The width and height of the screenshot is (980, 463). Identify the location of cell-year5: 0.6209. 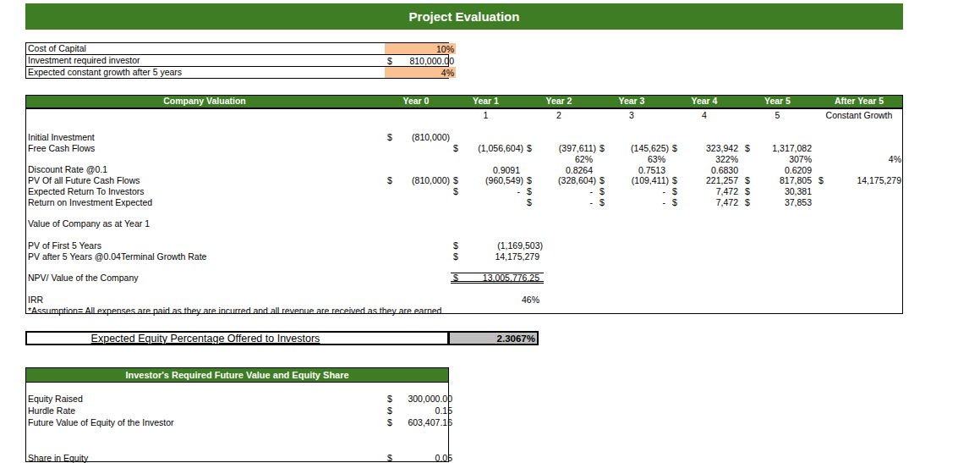
(780, 169).